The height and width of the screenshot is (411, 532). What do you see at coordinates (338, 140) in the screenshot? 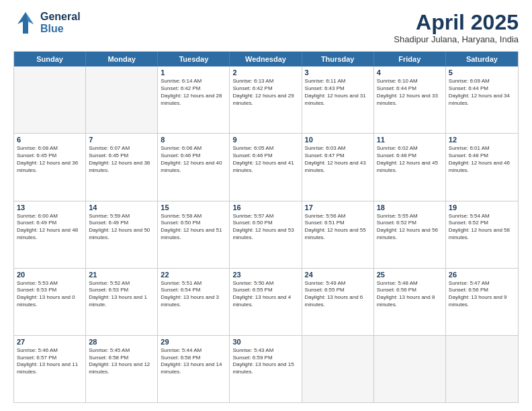
I see `day-number: 10` at bounding box center [338, 140].